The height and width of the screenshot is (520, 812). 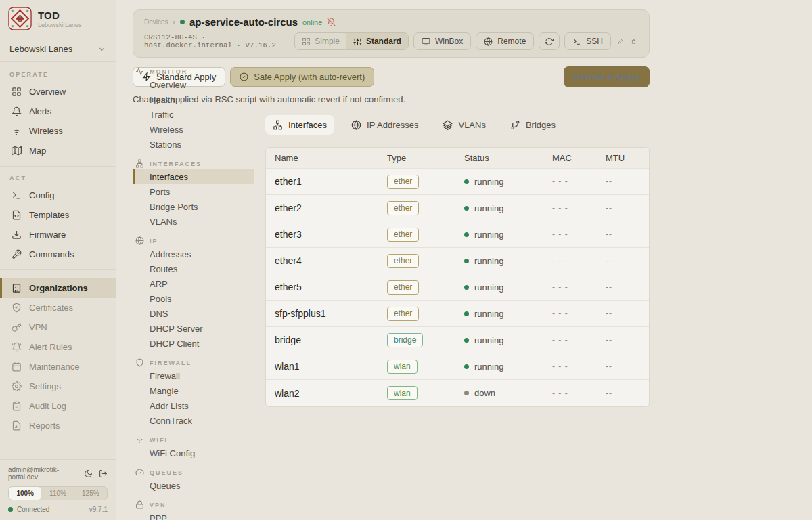 I want to click on report-chart-icon, so click(x=16, y=425).